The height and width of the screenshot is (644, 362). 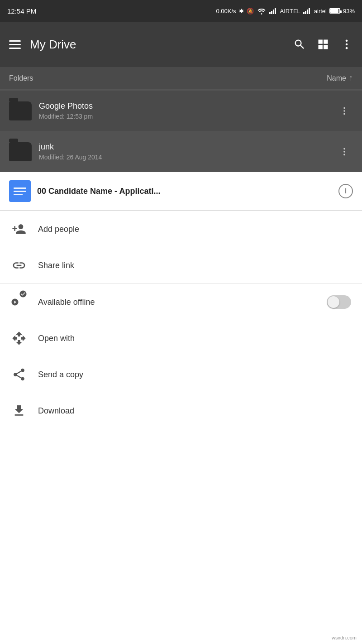 What do you see at coordinates (181, 152) in the screenshot?
I see `folder-item: junk Modified: 26 Aug 2014` at bounding box center [181, 152].